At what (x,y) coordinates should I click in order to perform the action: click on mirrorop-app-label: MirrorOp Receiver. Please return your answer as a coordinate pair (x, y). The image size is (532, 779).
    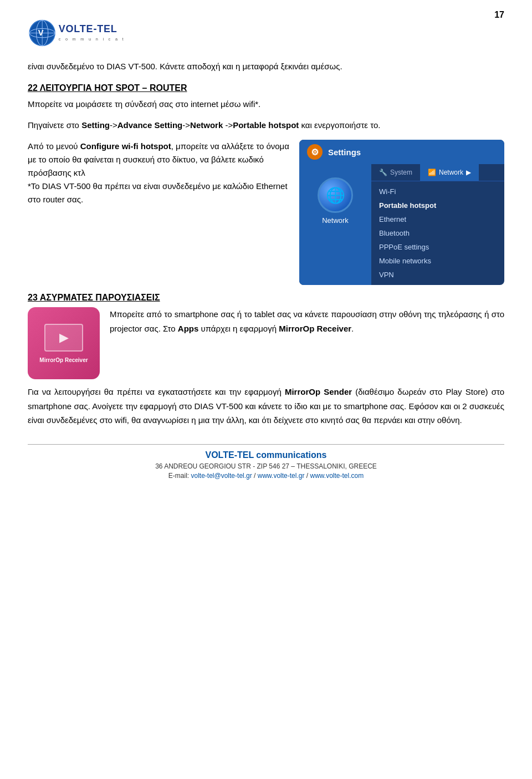
    Looking at the image, I should click on (63, 360).